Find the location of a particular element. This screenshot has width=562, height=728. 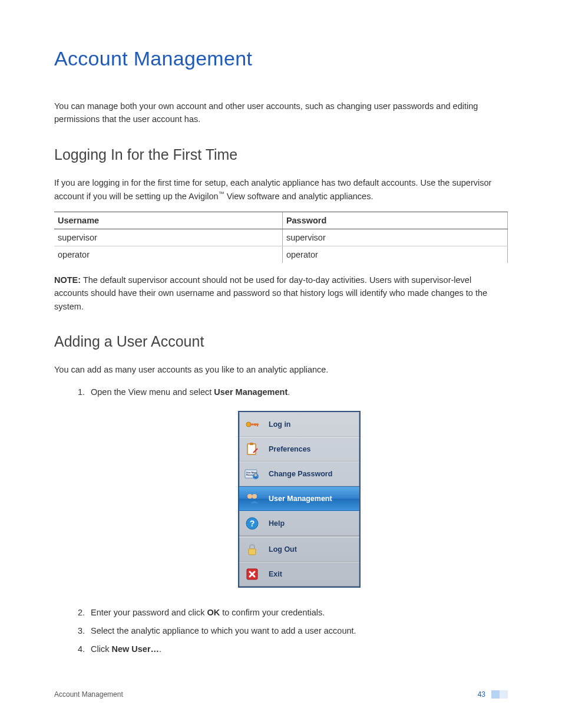

table-row: operator operator is located at coordinates (281, 255).